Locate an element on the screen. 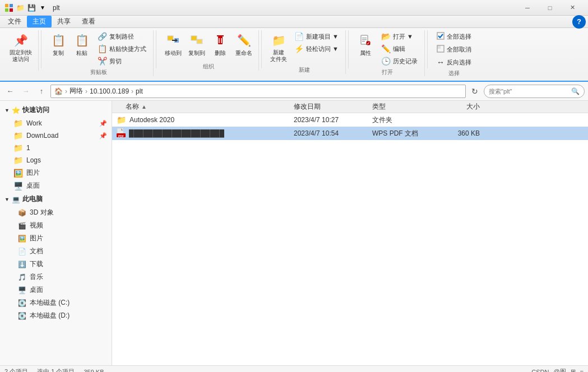 Image resolution: width=588 pixels, height=372 pixels. select-all-icon is located at coordinates (441, 37).